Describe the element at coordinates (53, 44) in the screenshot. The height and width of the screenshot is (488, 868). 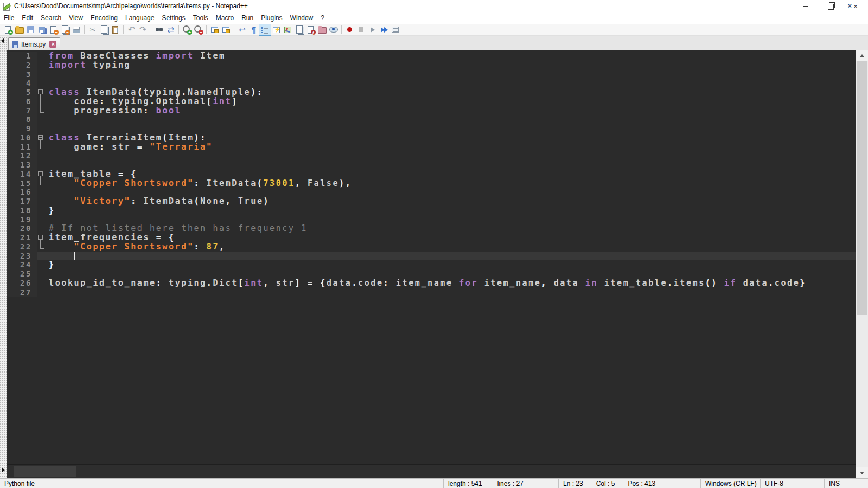
I see `tab-close-icon: ×` at that location.